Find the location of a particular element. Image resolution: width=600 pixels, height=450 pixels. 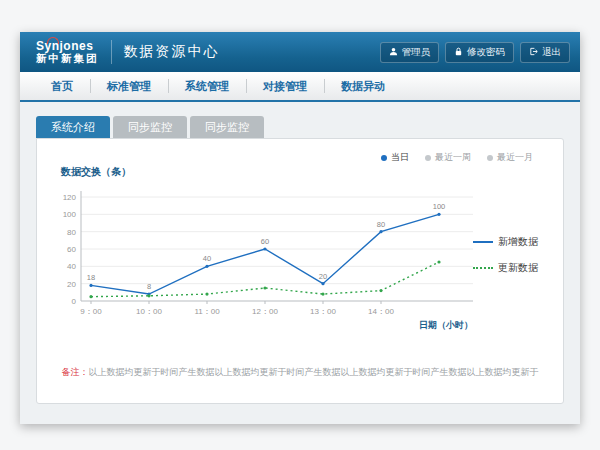

change-password-button: 修改密码 is located at coordinates (480, 52).